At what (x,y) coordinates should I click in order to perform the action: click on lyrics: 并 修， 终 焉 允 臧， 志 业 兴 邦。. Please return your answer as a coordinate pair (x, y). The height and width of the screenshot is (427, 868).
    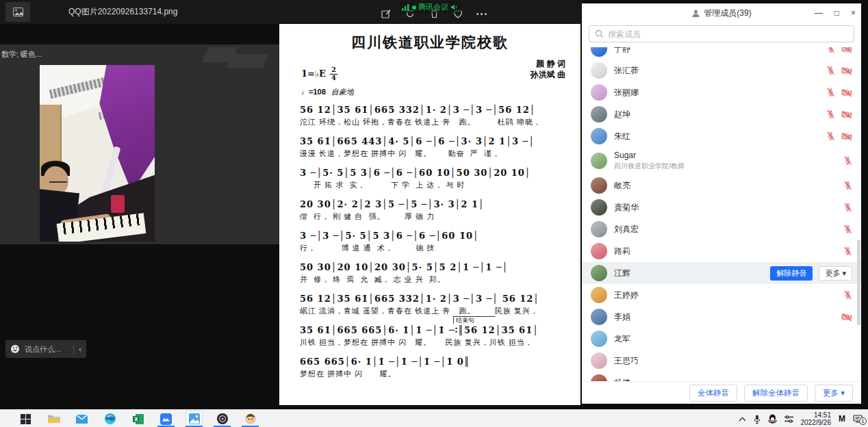
    Looking at the image, I should click on (437, 279).